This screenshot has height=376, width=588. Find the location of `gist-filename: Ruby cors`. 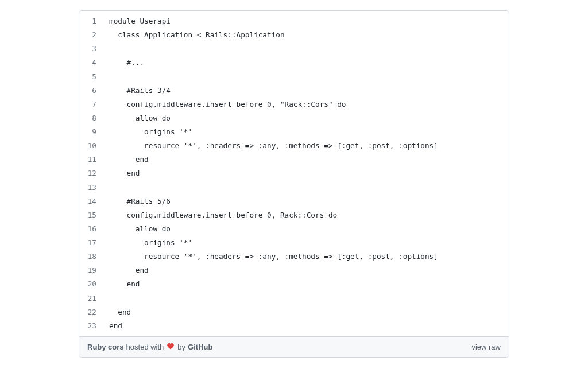

gist-filename: Ruby cors is located at coordinates (106, 347).